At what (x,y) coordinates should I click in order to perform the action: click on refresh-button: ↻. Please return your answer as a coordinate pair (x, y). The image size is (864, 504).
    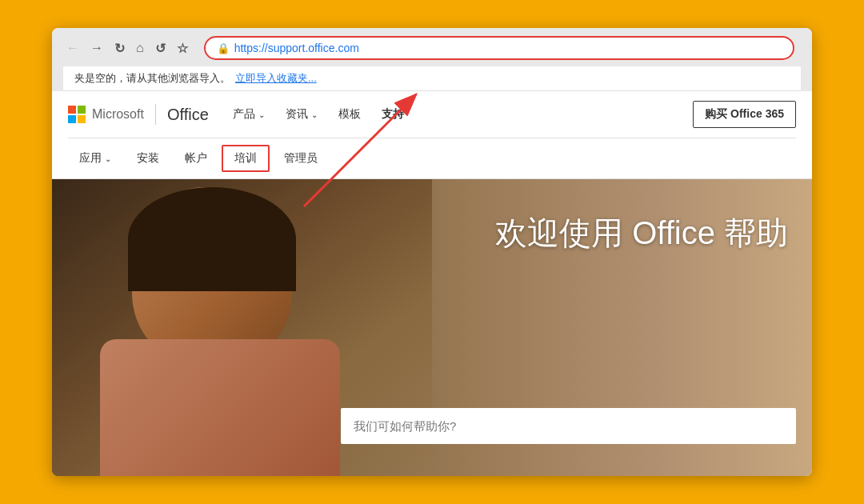
    Looking at the image, I should click on (120, 48).